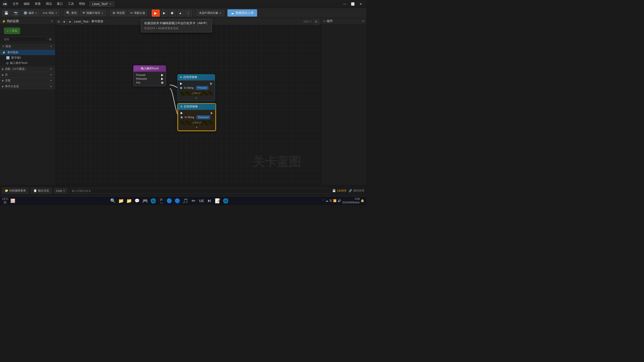 This screenshot has width=644, height=362. I want to click on functions-add-button: +, so click(51, 69).